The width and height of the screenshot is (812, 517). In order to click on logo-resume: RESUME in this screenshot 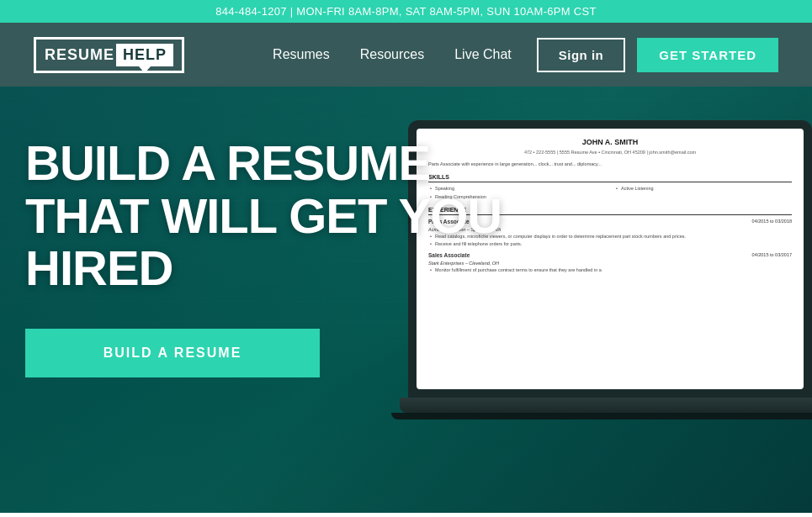, I will do `click(79, 55)`.